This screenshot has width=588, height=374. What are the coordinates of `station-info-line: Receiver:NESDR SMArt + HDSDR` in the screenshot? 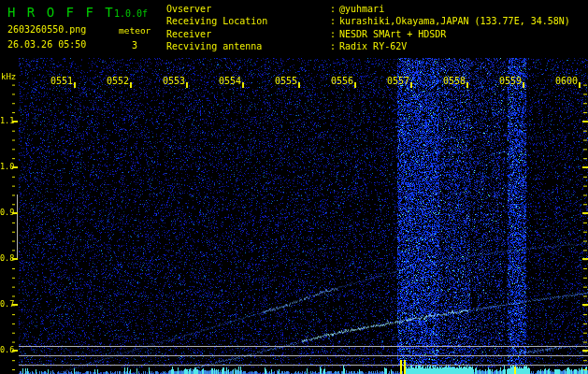 It's located at (368, 34).